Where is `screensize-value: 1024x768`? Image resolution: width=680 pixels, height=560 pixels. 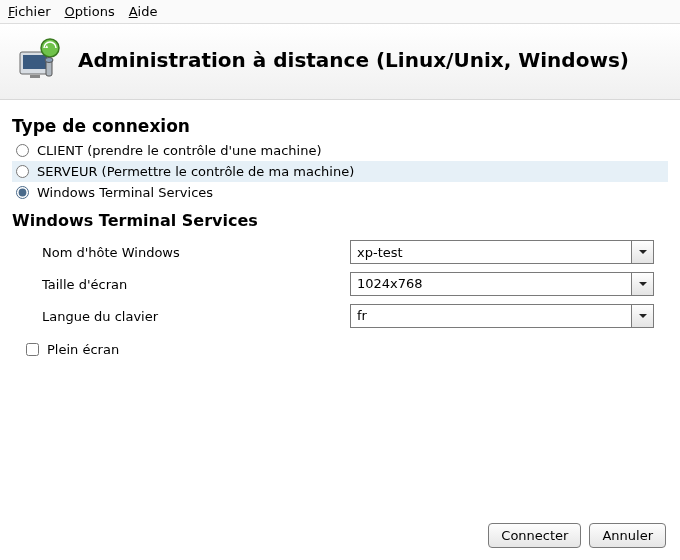
screensize-value: 1024x768 is located at coordinates (491, 284).